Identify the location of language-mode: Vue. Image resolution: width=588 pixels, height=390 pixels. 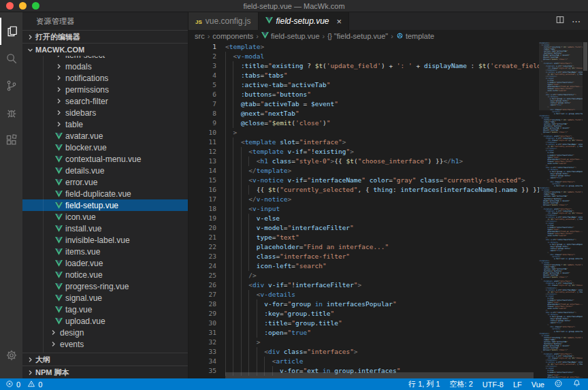
(538, 385).